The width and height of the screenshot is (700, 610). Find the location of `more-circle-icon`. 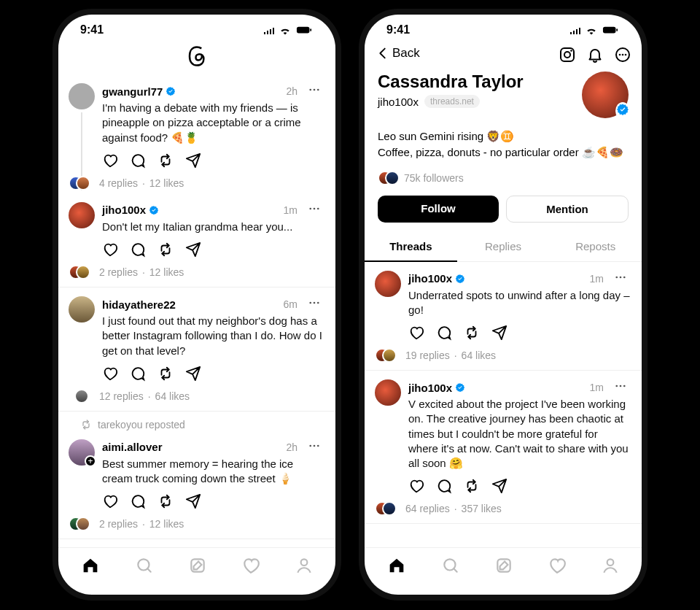

more-circle-icon is located at coordinates (623, 55).